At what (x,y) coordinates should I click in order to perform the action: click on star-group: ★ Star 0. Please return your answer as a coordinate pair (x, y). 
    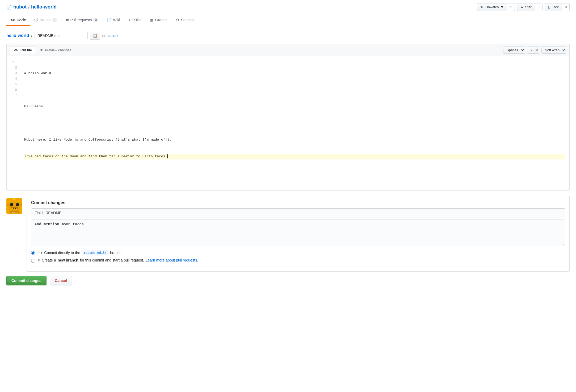
    Looking at the image, I should click on (530, 7).